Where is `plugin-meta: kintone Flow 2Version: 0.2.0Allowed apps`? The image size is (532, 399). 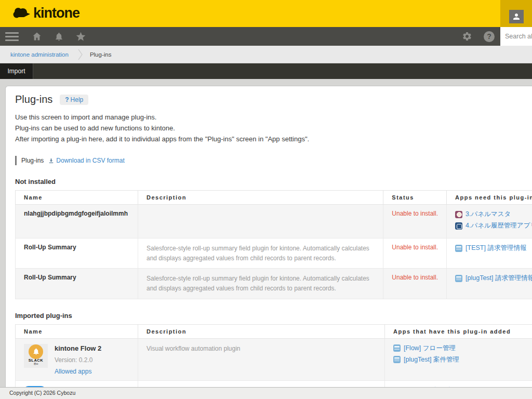
plugin-meta: kintone Flow 2Version: 0.2.0Allowed apps is located at coordinates (78, 360).